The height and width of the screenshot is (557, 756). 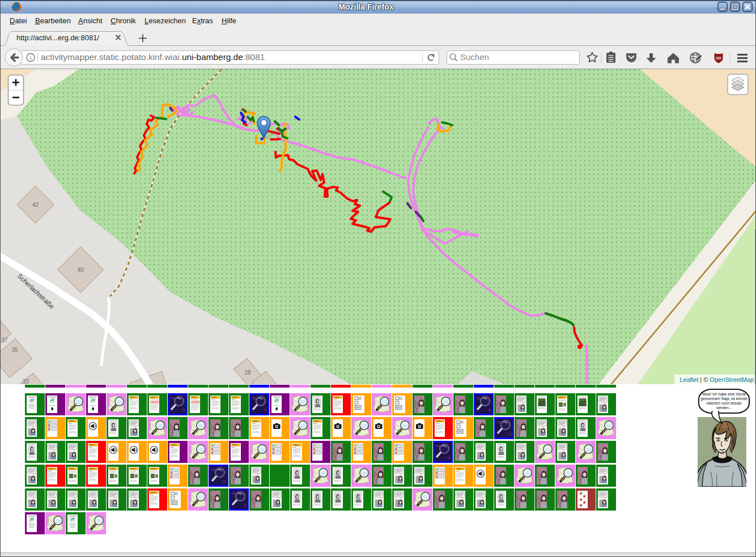 What do you see at coordinates (15, 350) in the screenshot?
I see `svg-text: 35` at bounding box center [15, 350].